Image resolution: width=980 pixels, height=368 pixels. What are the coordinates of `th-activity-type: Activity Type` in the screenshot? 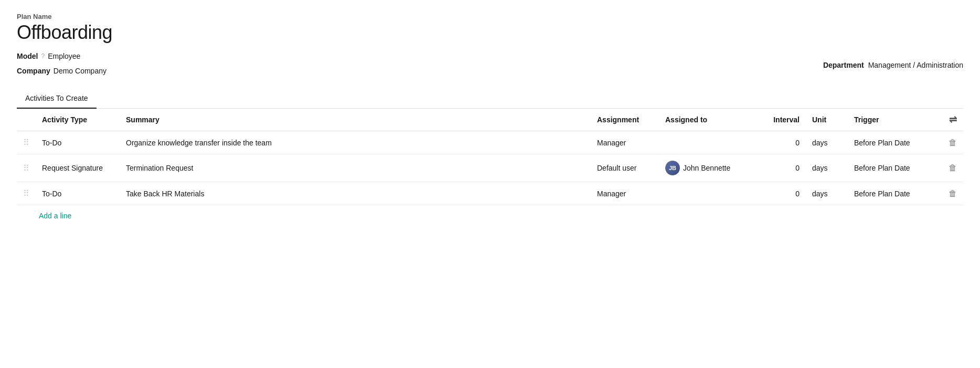 It's located at (78, 120).